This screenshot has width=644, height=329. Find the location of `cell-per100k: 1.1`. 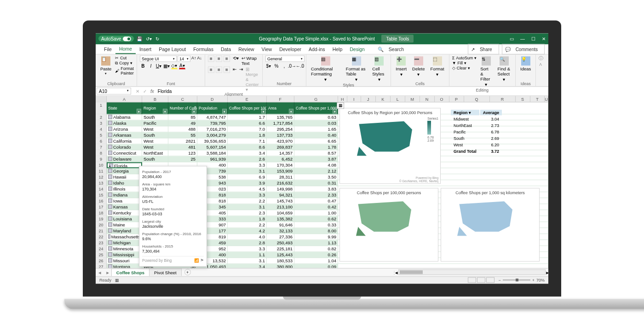

cell-per100k: 1.1 is located at coordinates (247, 255).